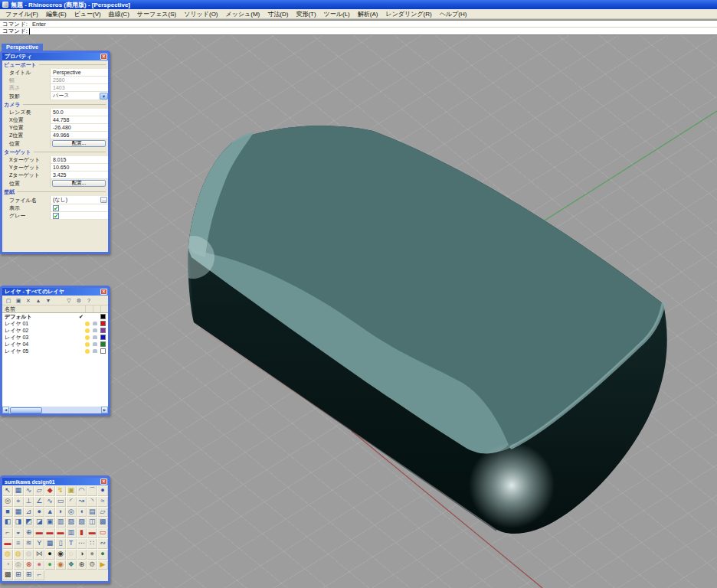 Image resolution: width=717 pixels, height=588 pixels. I want to click on toolbar-icon: ◆, so click(50, 491).